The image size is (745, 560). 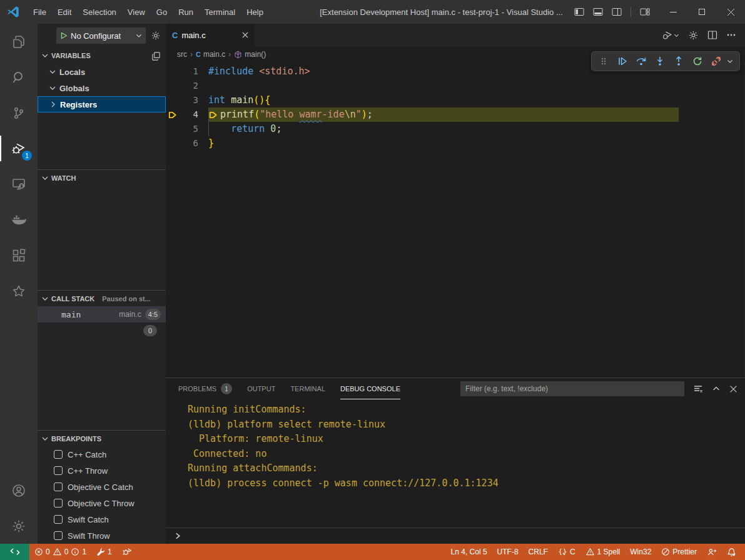 I want to click on breakpoint-row: Swift Throw, so click(x=101, y=536).